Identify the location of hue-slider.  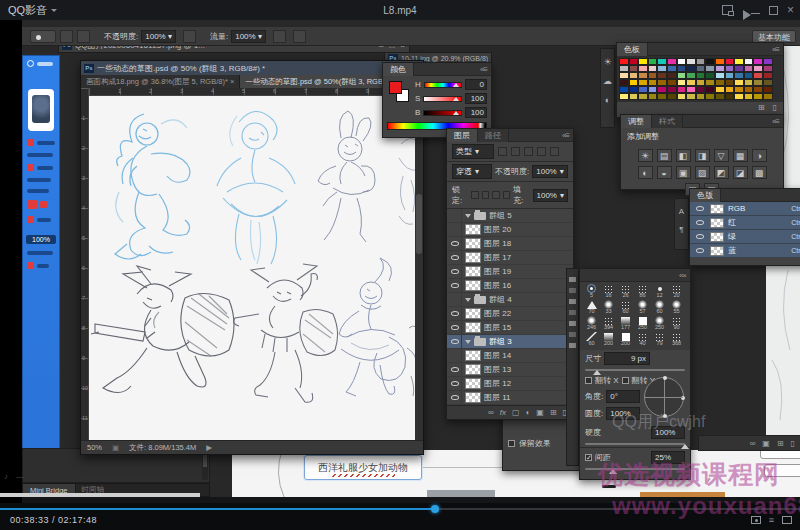
(443, 85).